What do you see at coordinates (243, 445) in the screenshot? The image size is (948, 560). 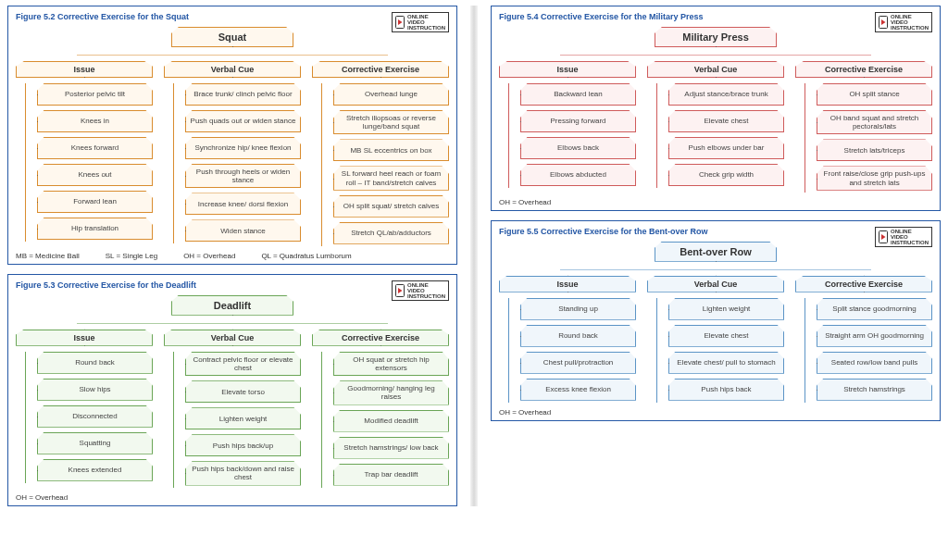 I see `tree-item: Push hips back/up` at bounding box center [243, 445].